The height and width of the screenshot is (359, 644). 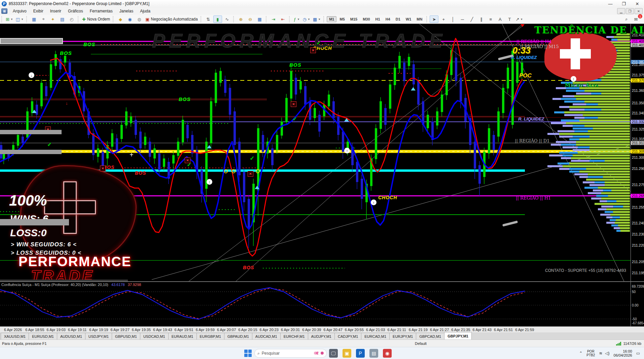 What do you see at coordinates (28, 233) in the screenshot?
I see `annotation-st2-23: LOSS:0` at bounding box center [28, 233].